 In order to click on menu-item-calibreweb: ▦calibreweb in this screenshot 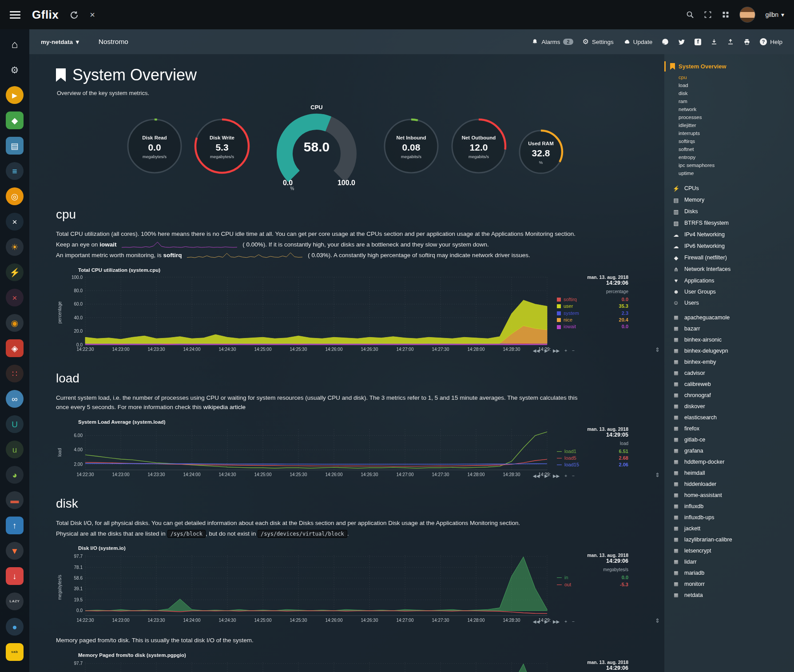, I will do `click(731, 384)`.